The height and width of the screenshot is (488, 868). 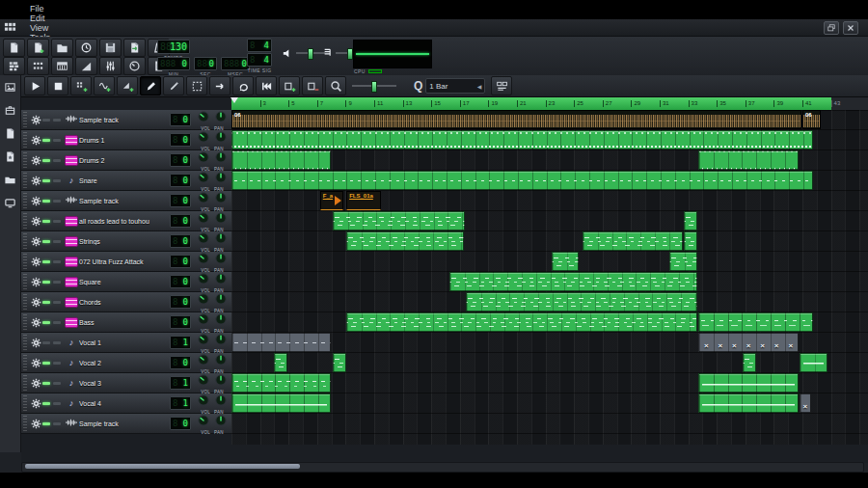 What do you see at coordinates (235, 68) in the screenshot?
I see `milliseconds-display: 8880 MSEC` at bounding box center [235, 68].